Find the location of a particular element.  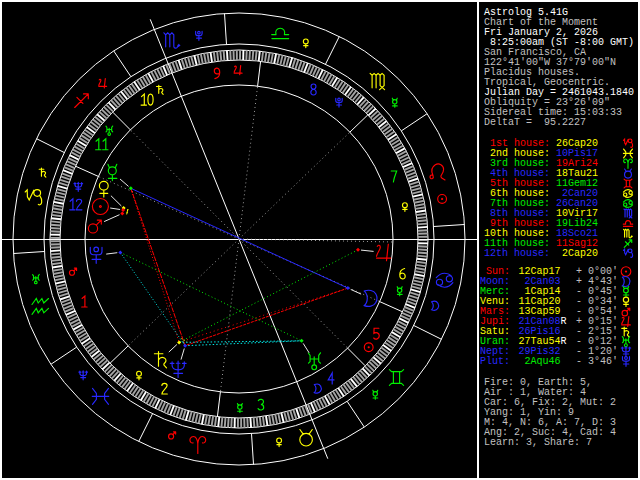

svg-text: Plut: is located at coordinates (495, 362).